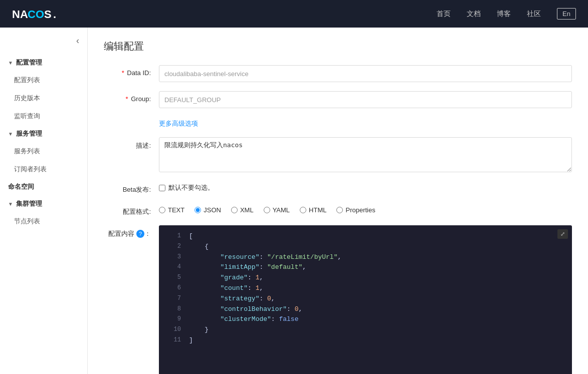  I want to click on code-line: 1[, so click(365, 236).